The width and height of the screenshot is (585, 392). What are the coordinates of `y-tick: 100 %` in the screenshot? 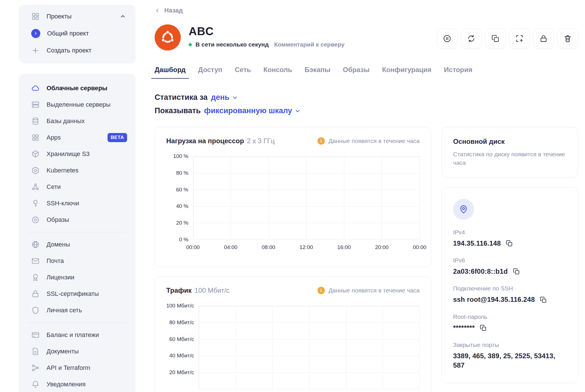 It's located at (181, 156).